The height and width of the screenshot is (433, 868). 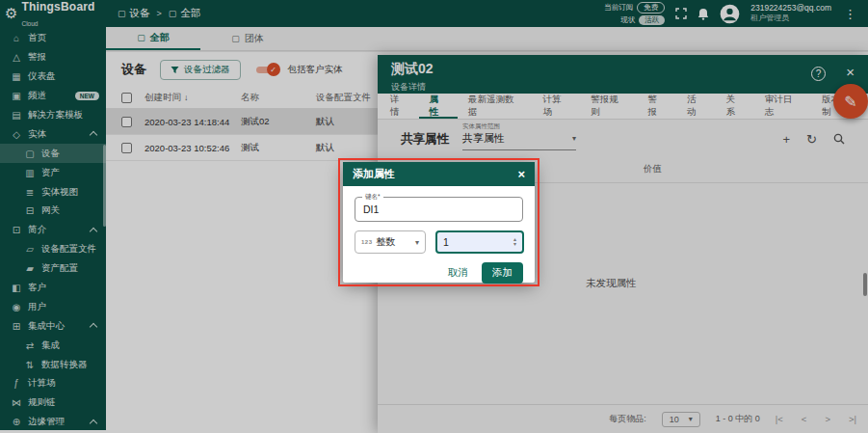 What do you see at coordinates (439, 209) in the screenshot?
I see `key-name-field: 键名* DI1` at bounding box center [439, 209].